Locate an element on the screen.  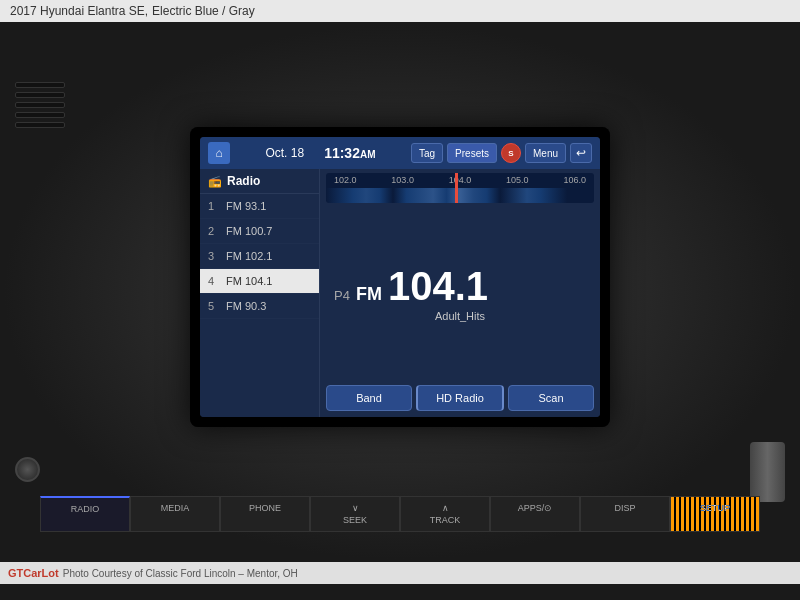
station-display: P4 FM 104.1 Adult_Hits is located at coordinates (460, 294).